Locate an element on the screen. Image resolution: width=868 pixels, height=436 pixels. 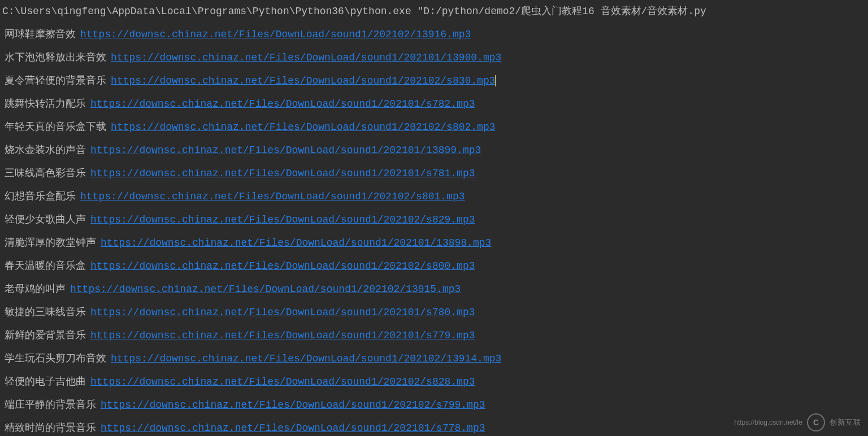
sound-title: 三味线高色彩音乐 is located at coordinates (45, 173).